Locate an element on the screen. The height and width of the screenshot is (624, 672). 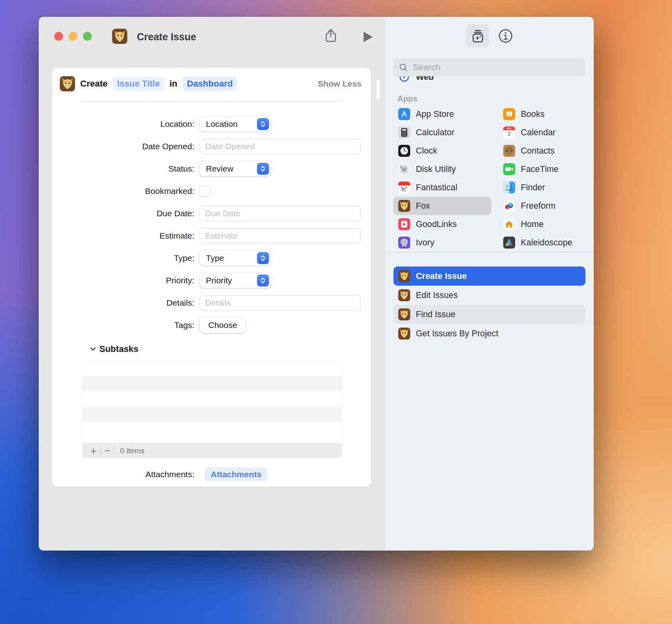
app-name: GoodLinks is located at coordinates (437, 224).